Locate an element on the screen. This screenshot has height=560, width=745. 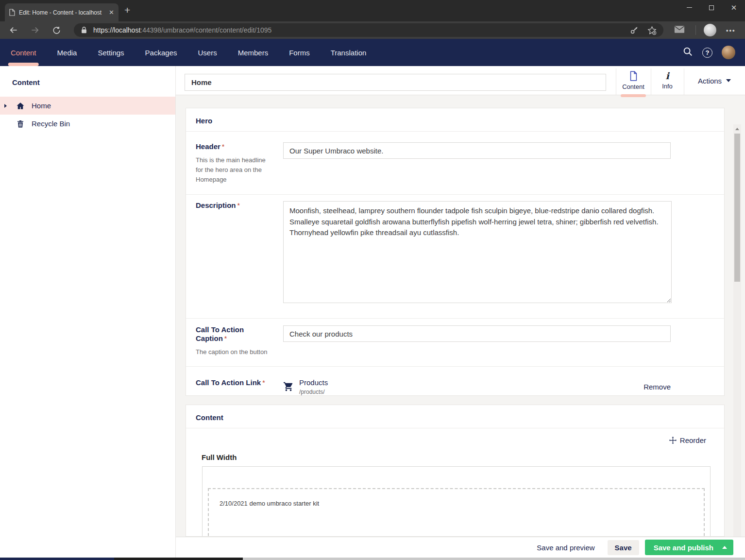
description-textarea: Moonfish, steelhead, lamprey southern fl… is located at coordinates (477, 252).